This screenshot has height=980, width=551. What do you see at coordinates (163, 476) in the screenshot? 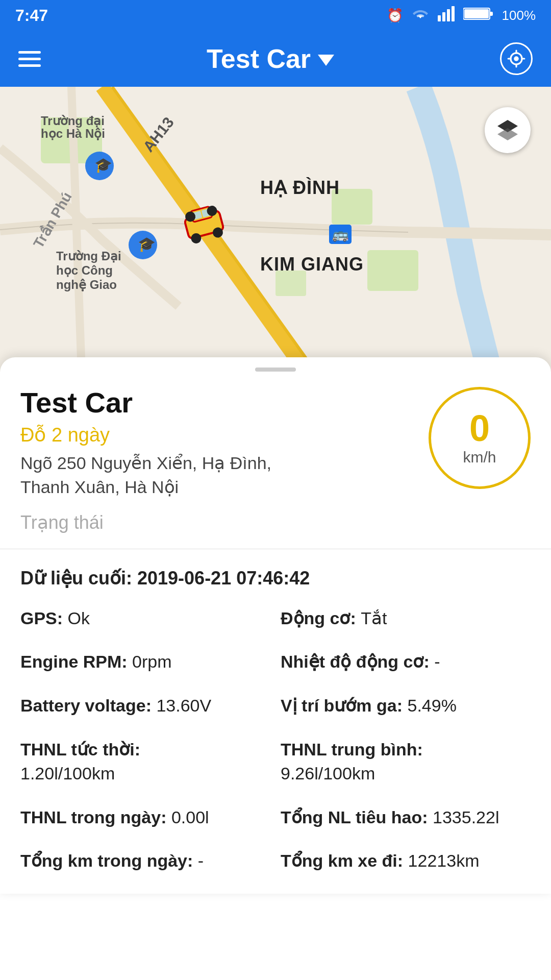
I see `vehicle-address: Ngõ 250 Nguyễn Xiển, Hạ Đình, Thanh Xuân…` at bounding box center [163, 476].